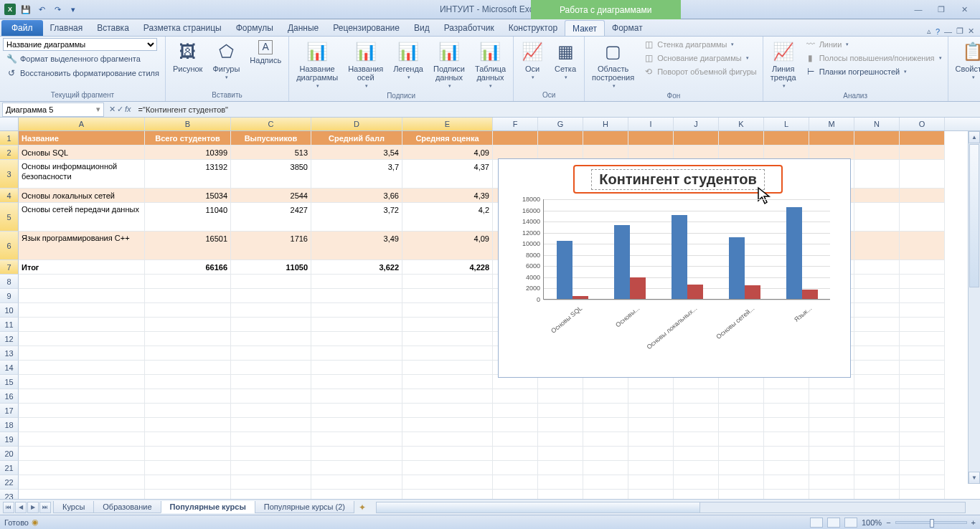  I want to click on cell: 1716, so click(271, 246).